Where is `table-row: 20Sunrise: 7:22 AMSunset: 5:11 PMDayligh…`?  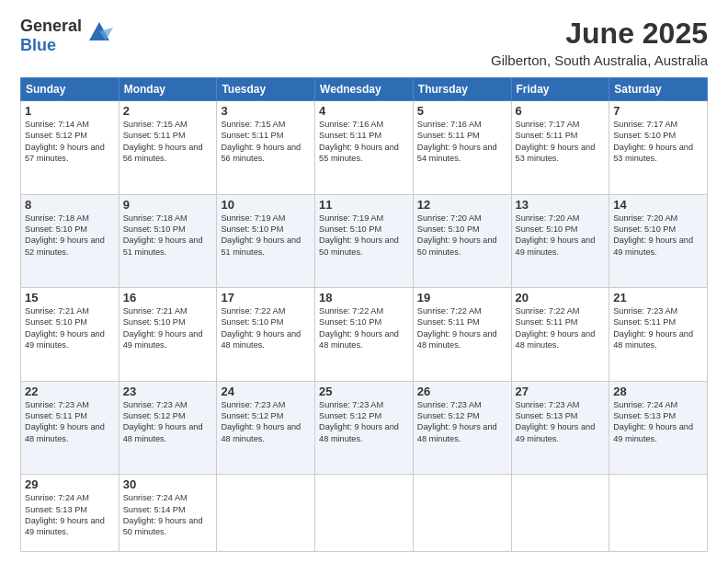 table-row: 20Sunrise: 7:22 AMSunset: 5:11 PMDayligh… is located at coordinates (561, 335).